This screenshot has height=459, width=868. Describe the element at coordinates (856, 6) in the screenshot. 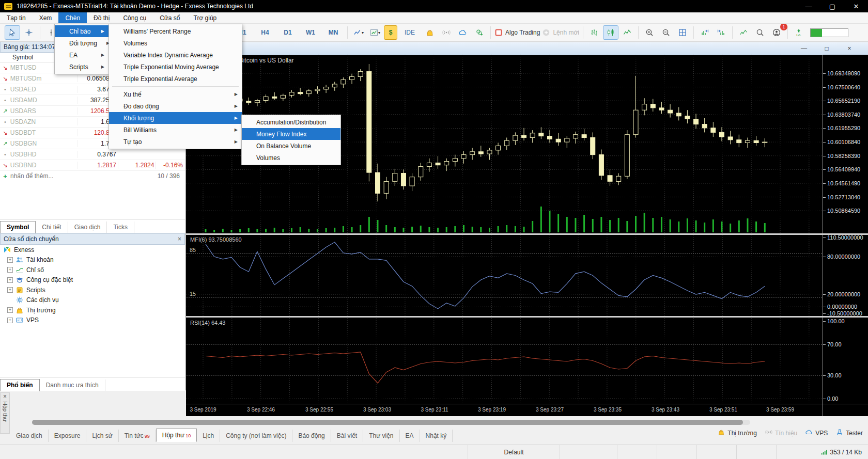

I see `close-button: ✕` at that location.